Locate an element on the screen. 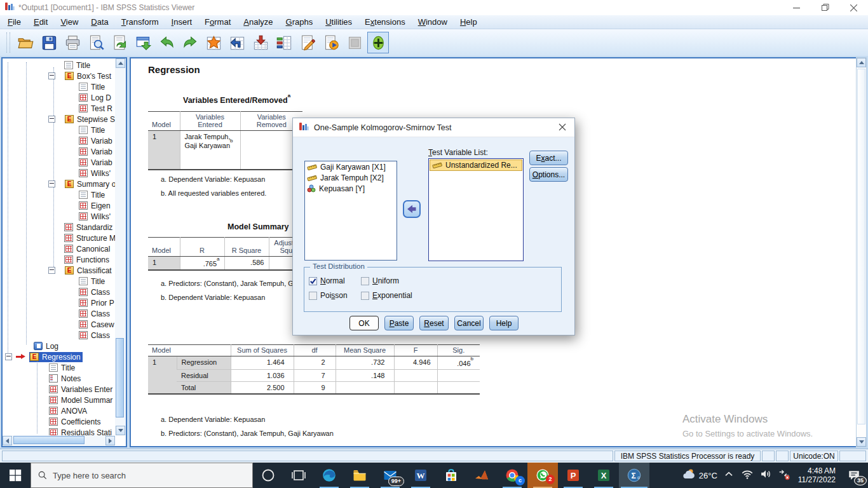  menu-edit: Edit is located at coordinates (41, 22).